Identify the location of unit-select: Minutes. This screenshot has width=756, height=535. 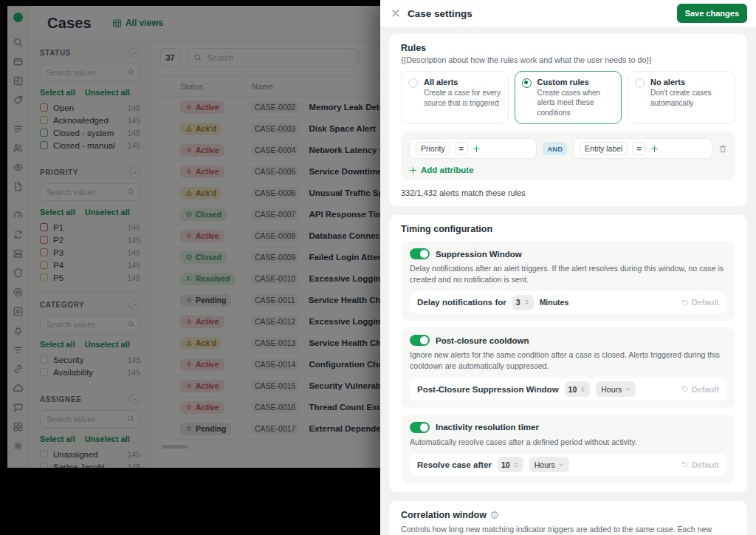
(554, 303).